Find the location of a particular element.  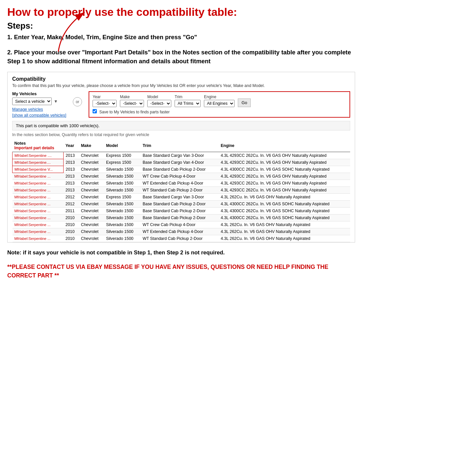

note-text: Note: if it says your vehicle is not com… is located at coordinates (181, 252).